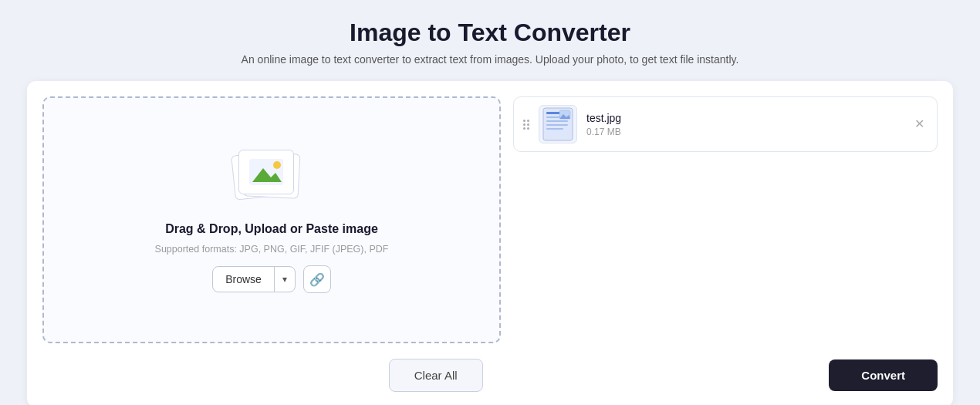  I want to click on chevron-down-icon: ▾, so click(285, 279).